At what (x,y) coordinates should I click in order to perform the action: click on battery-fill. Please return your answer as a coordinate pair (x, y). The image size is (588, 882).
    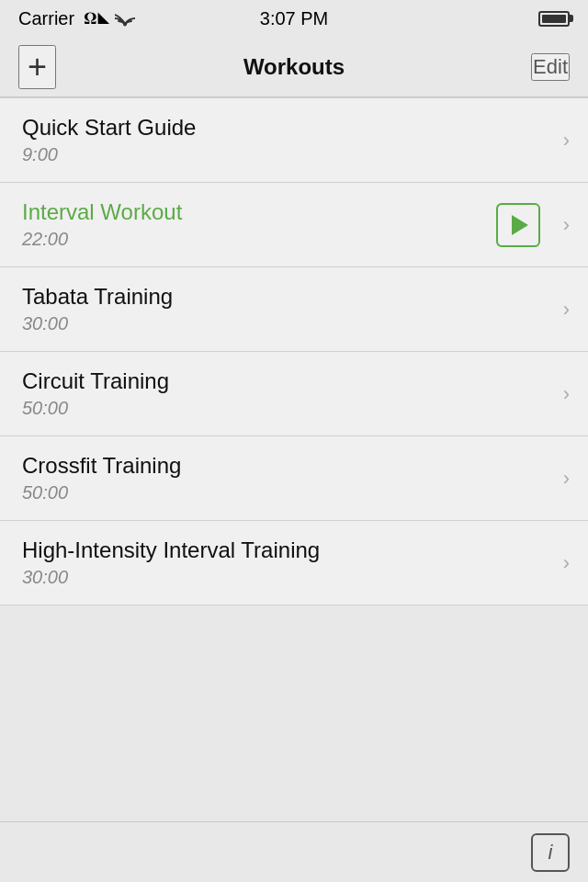
    Looking at the image, I should click on (554, 18).